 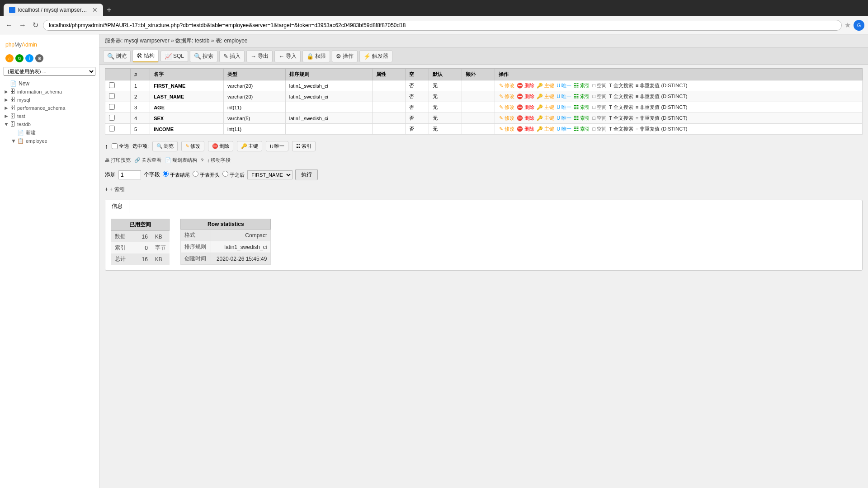 What do you see at coordinates (50, 108) in the screenshot?
I see `sidebar-item-performance-schema: ► 🗄 performance_schema` at bounding box center [50, 108].